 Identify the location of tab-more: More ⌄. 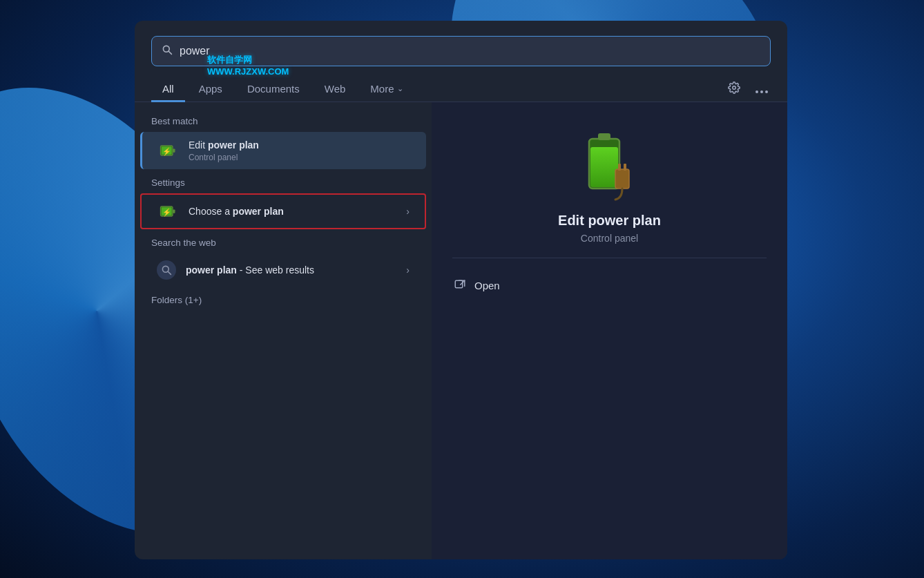
(387, 90).